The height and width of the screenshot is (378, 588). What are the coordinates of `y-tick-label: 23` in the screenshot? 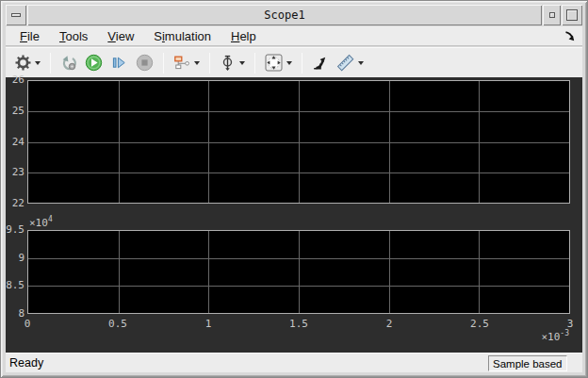 It's located at (19, 173).